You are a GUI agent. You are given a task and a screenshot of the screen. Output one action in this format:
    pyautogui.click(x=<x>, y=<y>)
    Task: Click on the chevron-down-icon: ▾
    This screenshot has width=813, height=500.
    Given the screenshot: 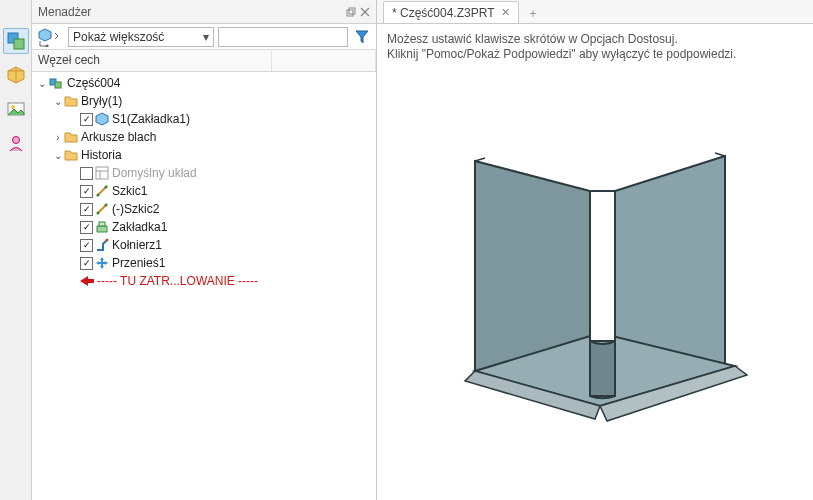 What is the action you would take?
    pyautogui.click(x=206, y=37)
    